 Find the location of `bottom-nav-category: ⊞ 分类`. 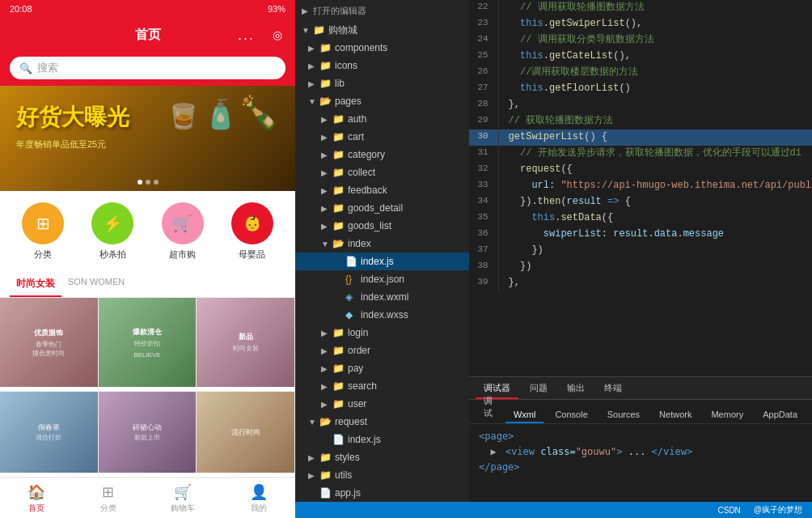

bottom-nav-category: ⊞ 分类 is located at coordinates (108, 499).